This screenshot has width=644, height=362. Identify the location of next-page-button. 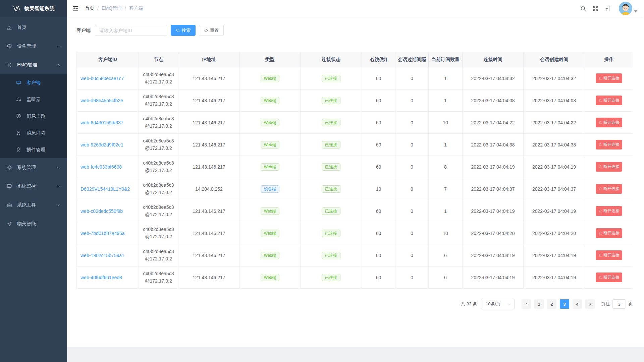
(590, 304).